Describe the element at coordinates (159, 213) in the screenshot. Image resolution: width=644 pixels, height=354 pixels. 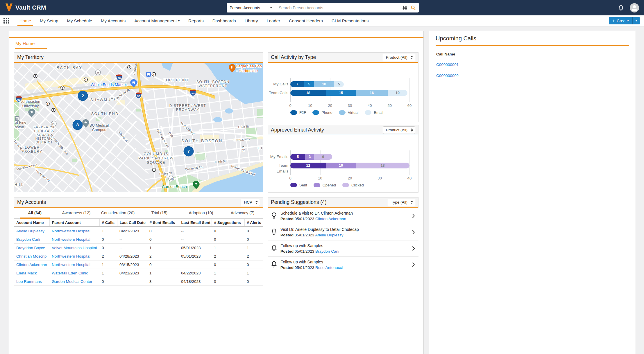
I see `accounts-tab-trial-15: Trial (15)` at that location.